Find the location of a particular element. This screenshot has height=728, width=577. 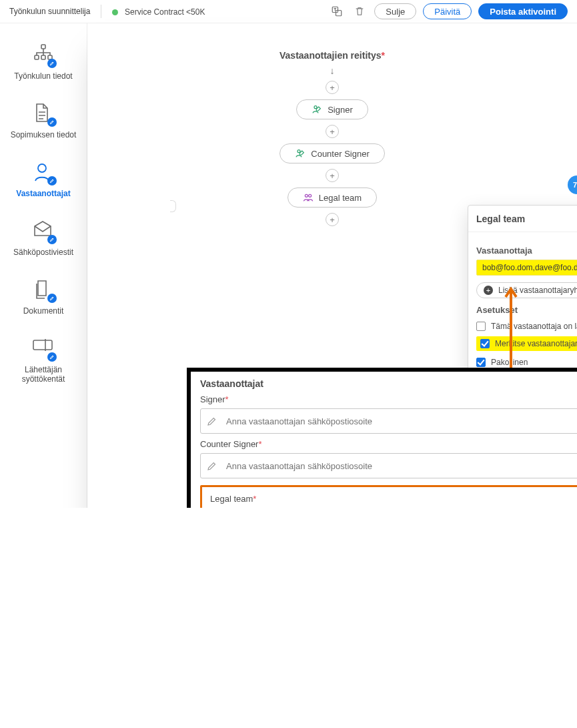

sidebar-item-label: Dokumentit is located at coordinates (44, 311).